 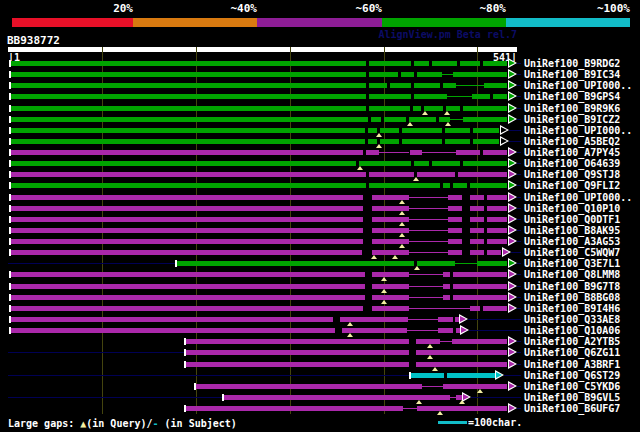 I want to click on hit-label: UniRef100_B6UFG7, so click(x=572, y=408).